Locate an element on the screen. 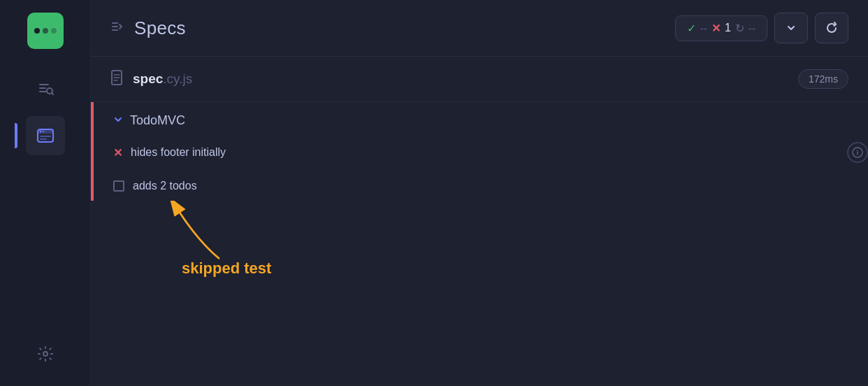 The width and height of the screenshot is (868, 386). test-skip-label: adds 2 todos is located at coordinates (165, 186).